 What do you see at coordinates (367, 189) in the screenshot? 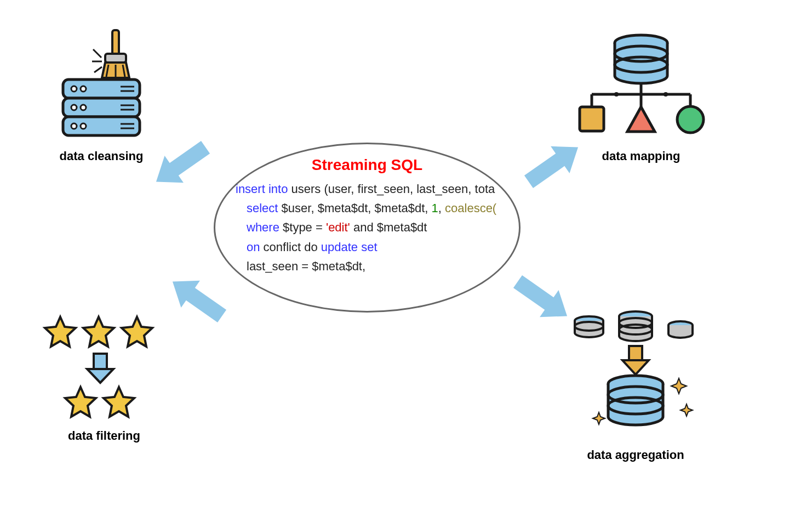
I see `code-line-1: insert into users (user, first_seen, las…` at bounding box center [367, 189].